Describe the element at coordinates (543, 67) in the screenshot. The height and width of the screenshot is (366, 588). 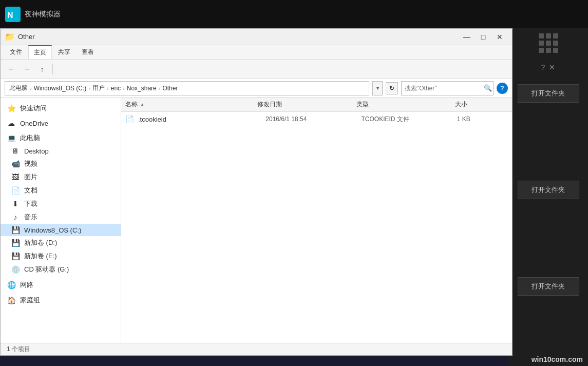
I see `panel-question-icon: ?` at that location.